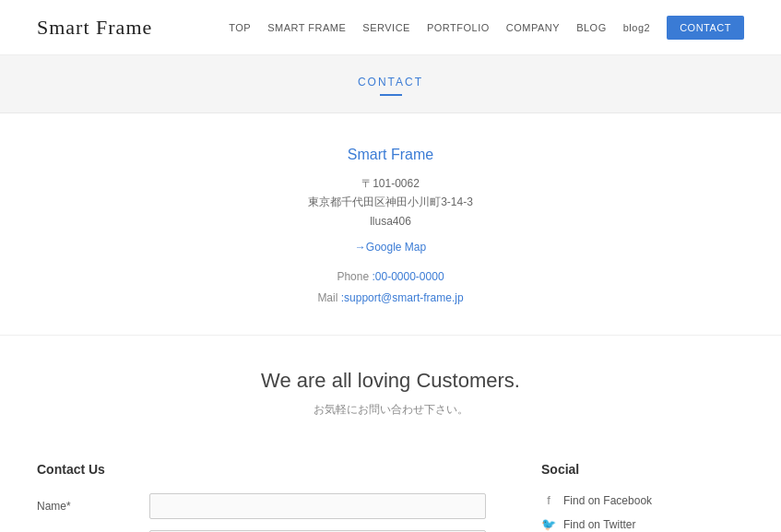 This screenshot has width=781, height=532. Describe the element at coordinates (327, 298) in the screenshot. I see `mail-label: Mail` at that location.